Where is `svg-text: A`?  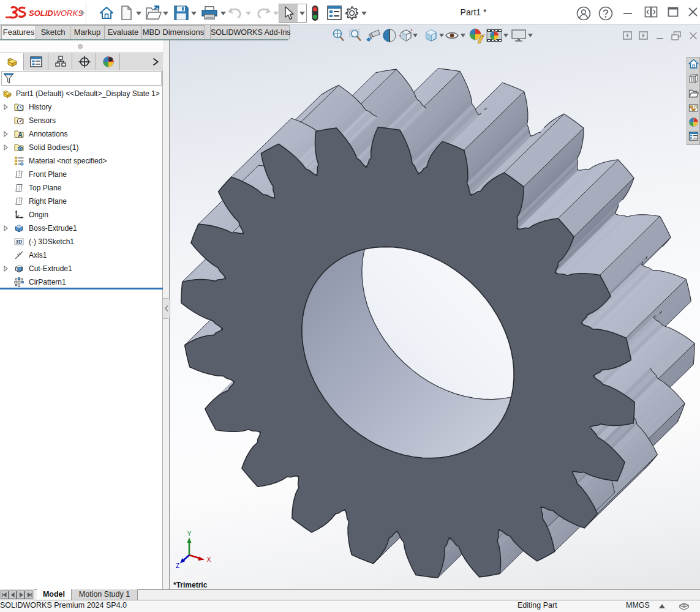 svg-text: A is located at coordinates (20, 135).